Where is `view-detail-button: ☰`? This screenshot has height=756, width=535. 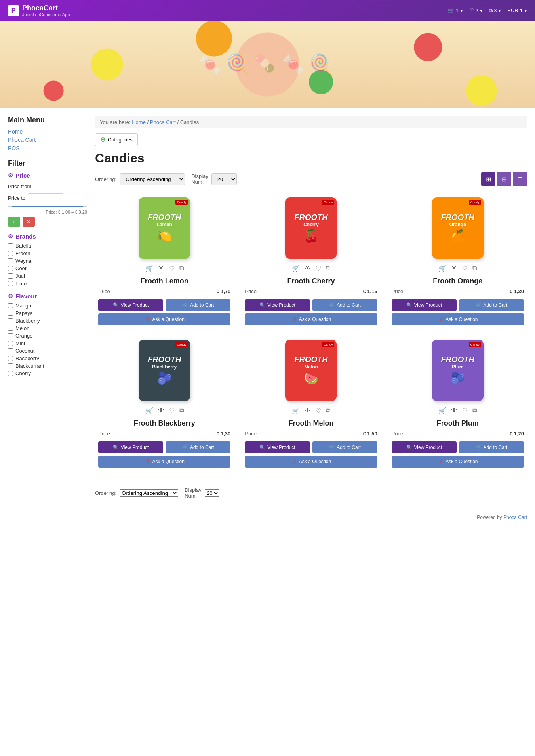
view-detail-button: ☰ is located at coordinates (520, 179).